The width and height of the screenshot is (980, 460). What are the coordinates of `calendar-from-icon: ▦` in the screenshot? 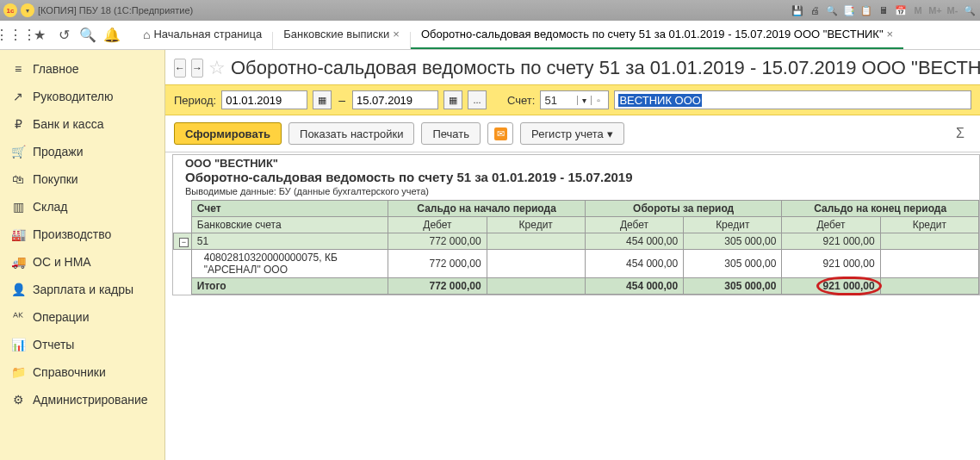 It's located at (322, 100).